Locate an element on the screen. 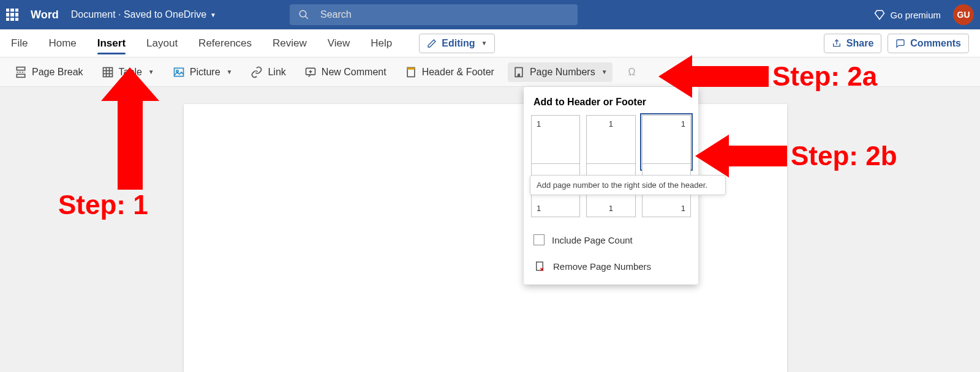 This screenshot has height=372, width=980. picture-button: Picture ▼ is located at coordinates (203, 72).